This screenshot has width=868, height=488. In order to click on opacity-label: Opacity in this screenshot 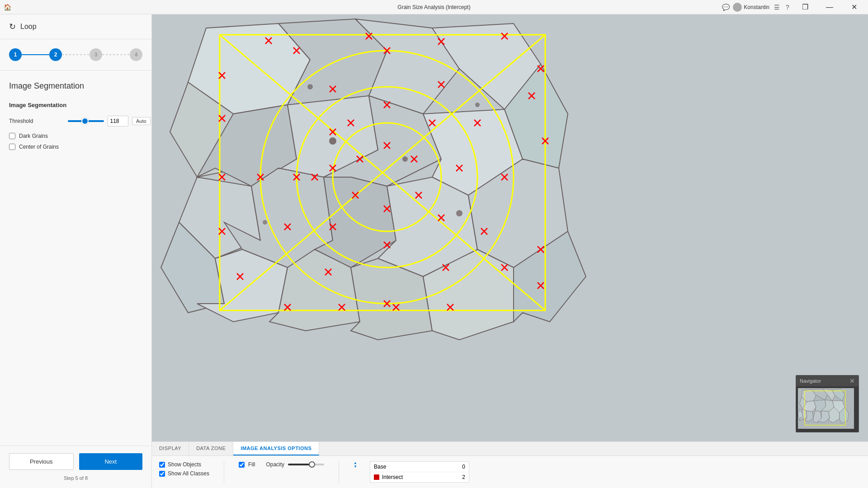, I will do `click(275, 465)`.